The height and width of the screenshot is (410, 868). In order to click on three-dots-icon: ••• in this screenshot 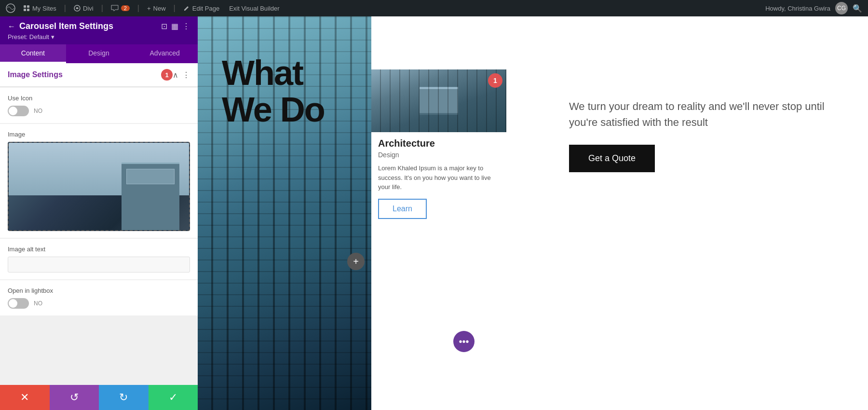, I will do `click(464, 342)`.